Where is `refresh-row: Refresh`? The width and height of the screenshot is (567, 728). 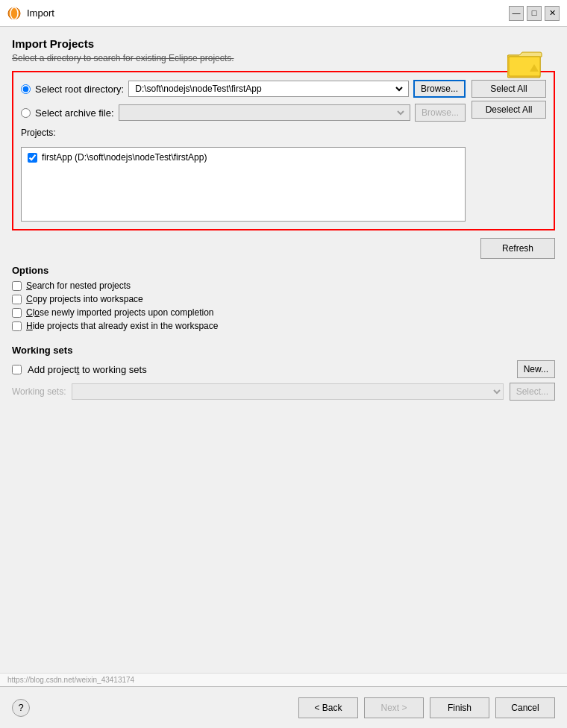 refresh-row: Refresh is located at coordinates (284, 248).